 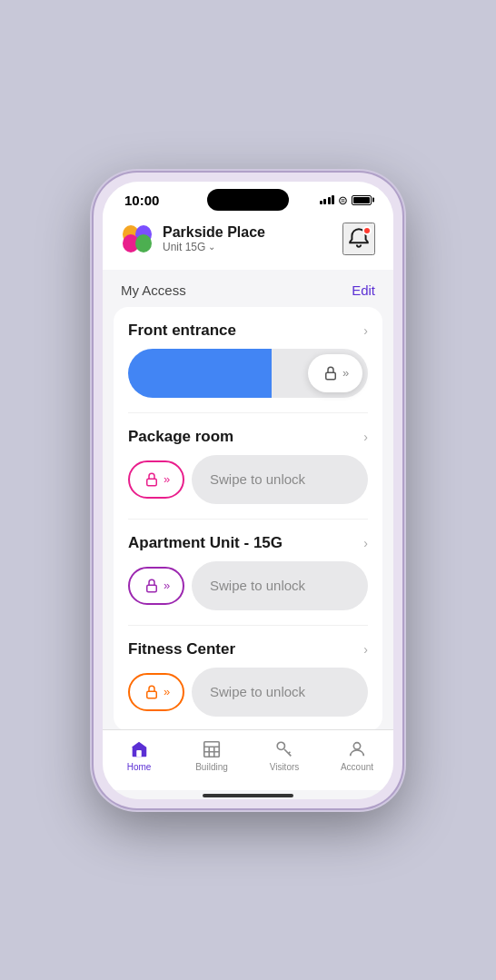 I want to click on fitness-center-swipe-area: Swipe to unlock, so click(x=280, y=692).